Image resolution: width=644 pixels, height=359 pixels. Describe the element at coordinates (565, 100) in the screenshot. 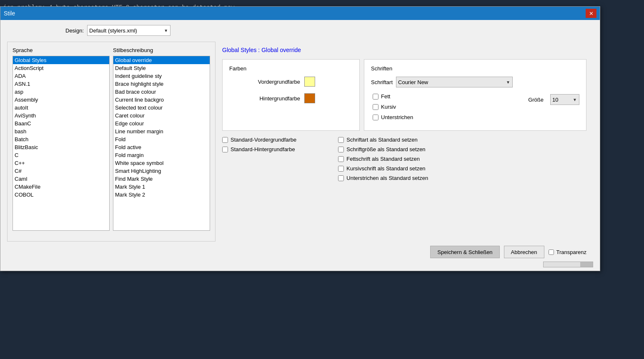

I see `groesse-select-wrapper: 10` at that location.